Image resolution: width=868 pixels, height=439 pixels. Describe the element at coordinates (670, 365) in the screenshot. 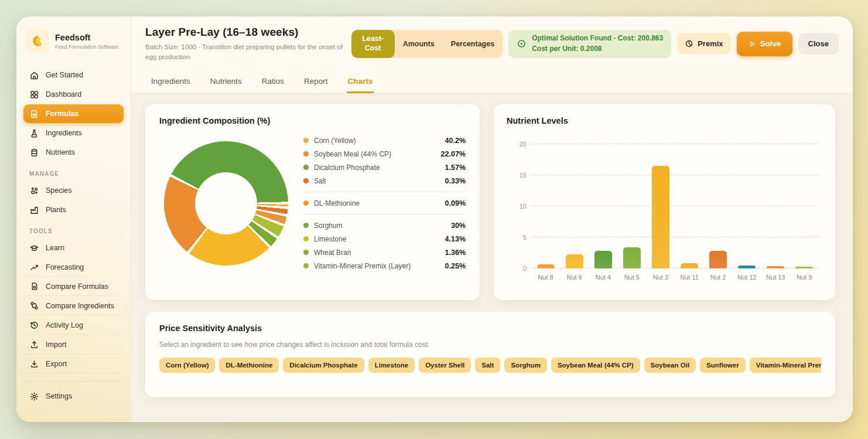

I see `ingredient-chip-soybean-oil: Soybean Oil` at that location.